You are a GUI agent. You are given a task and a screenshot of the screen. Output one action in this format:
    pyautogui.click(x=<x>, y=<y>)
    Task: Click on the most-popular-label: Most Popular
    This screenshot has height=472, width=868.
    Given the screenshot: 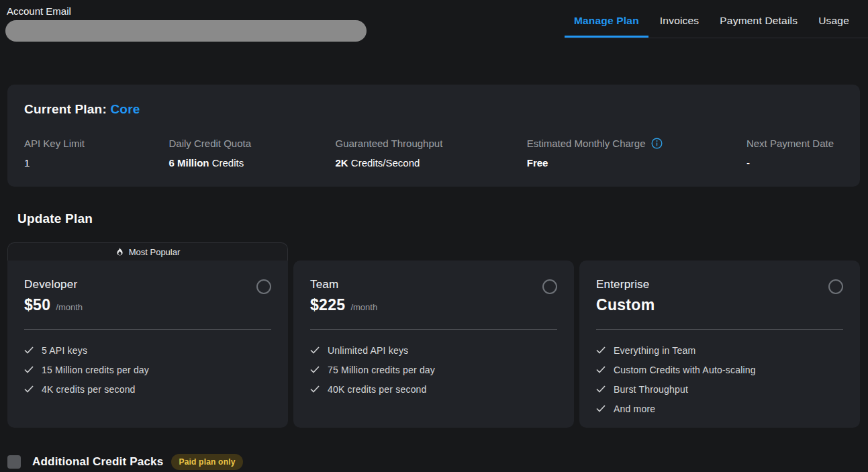 What is the action you would take?
    pyautogui.click(x=154, y=252)
    